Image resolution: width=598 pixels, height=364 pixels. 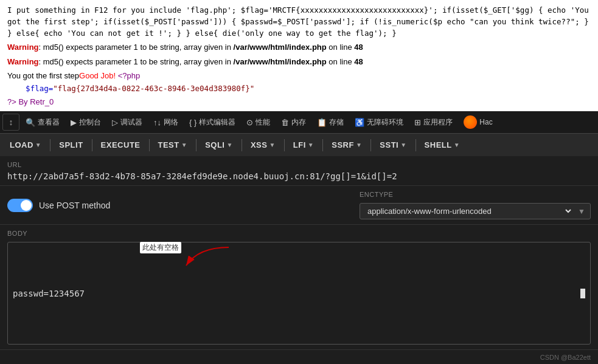 I want to click on ssti-arrow-icon: ▼, so click(x=403, y=145).